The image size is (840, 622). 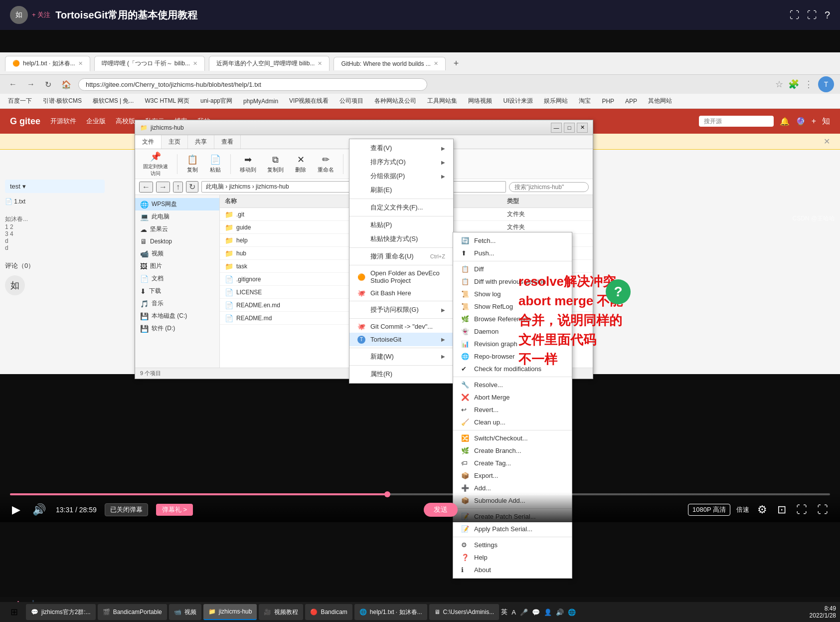 What do you see at coordinates (401, 374) in the screenshot?
I see `cm-properties: 属性(R)` at bounding box center [401, 374].